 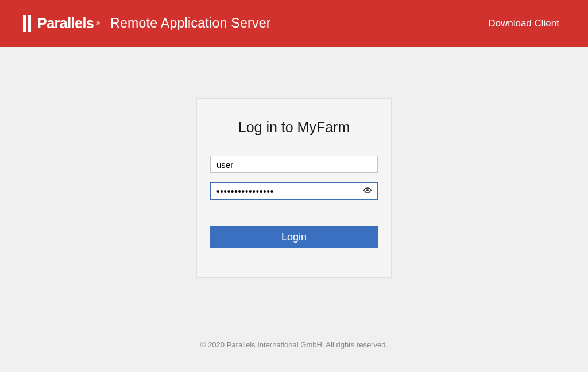 What do you see at coordinates (294, 23) in the screenshot?
I see `header-bar: Parallels ® Remote Application Server Do…` at bounding box center [294, 23].